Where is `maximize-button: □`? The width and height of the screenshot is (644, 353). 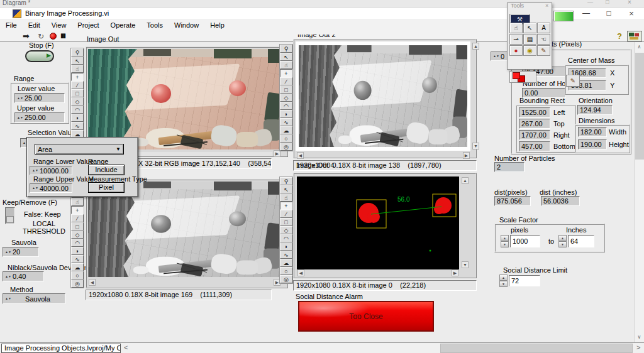
maximize-button: □ is located at coordinates (609, 14).